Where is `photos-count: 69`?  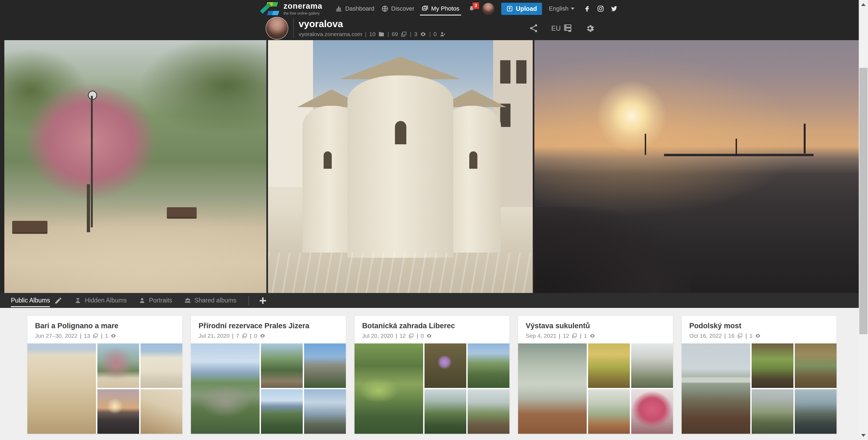 photos-count: 69 is located at coordinates (395, 34).